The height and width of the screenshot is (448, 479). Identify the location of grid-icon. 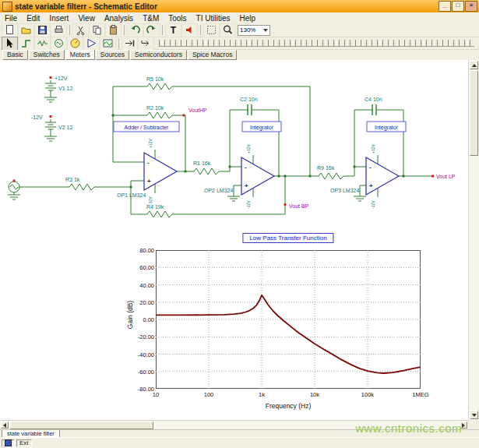
(212, 30).